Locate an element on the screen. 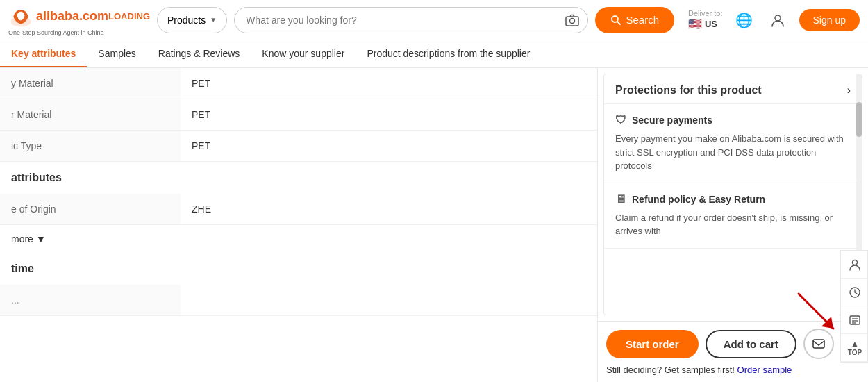 The image size is (868, 382). protections-header: Protections for this product › is located at coordinates (733, 89).